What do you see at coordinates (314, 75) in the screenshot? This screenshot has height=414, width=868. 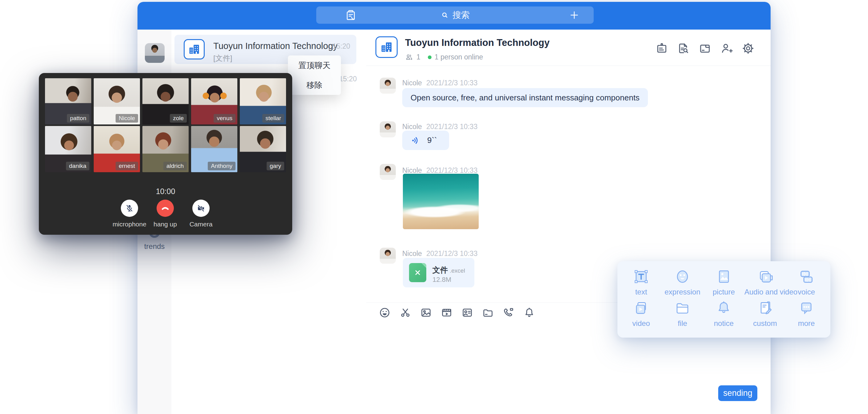 I see `conversation-context-menu: 置顶聊天 移除` at bounding box center [314, 75].